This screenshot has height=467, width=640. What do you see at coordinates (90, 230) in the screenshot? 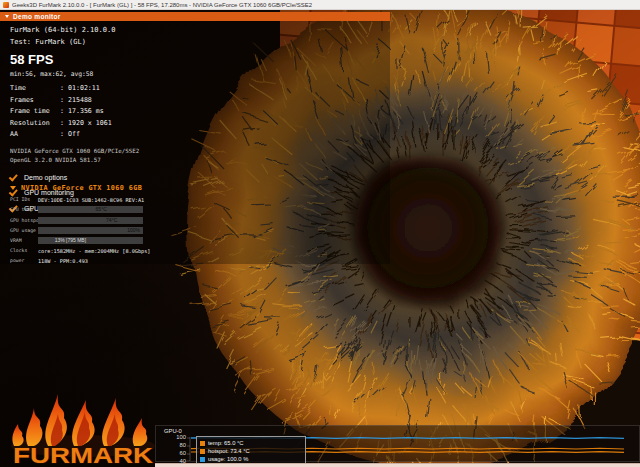
I see `usage-bar: 100%` at bounding box center [90, 230].